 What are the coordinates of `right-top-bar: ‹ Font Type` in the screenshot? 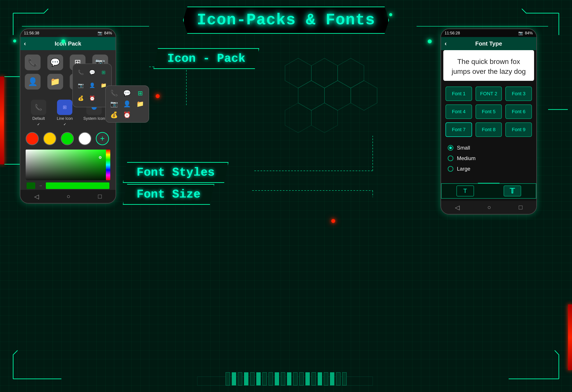 It's located at (489, 44).